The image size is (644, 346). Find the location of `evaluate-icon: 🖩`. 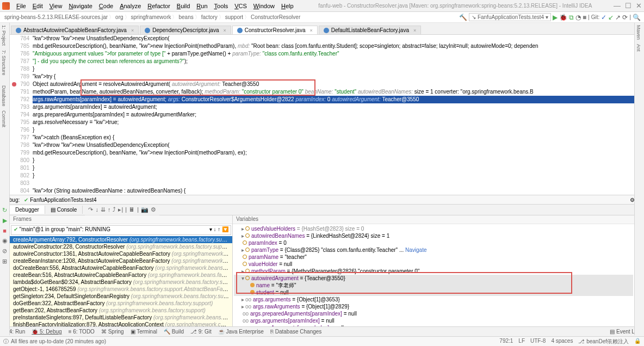

evaluate-icon: 🖩 is located at coordinates (132, 209).